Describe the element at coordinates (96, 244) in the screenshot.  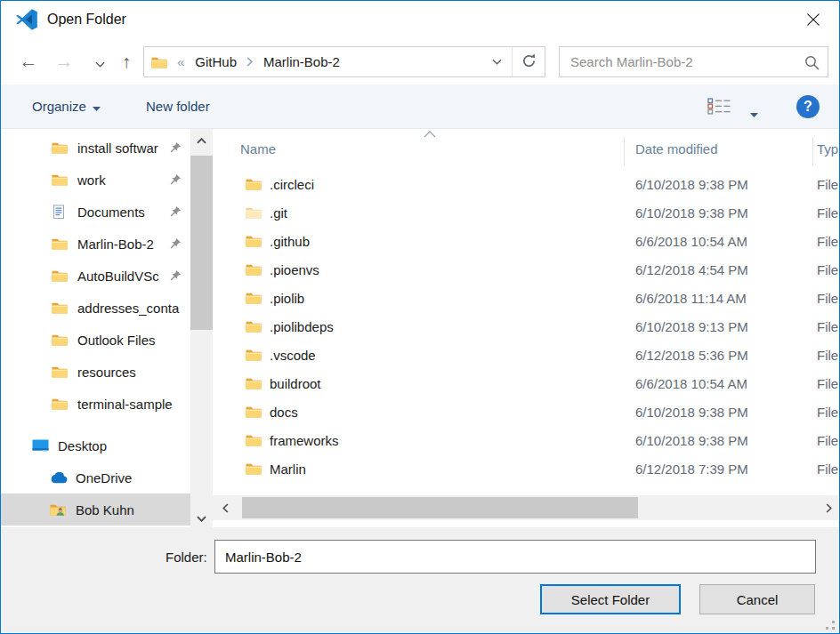
I see `sidebar-item-marlin-bob-2: Marlin-Bob-2` at that location.